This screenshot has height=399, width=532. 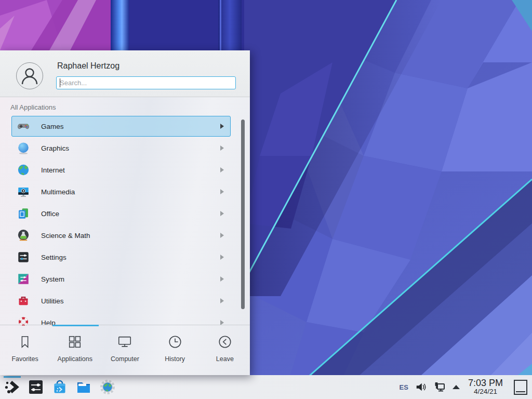 What do you see at coordinates (75, 359) in the screenshot?
I see `tab-label: Applications` at bounding box center [75, 359].